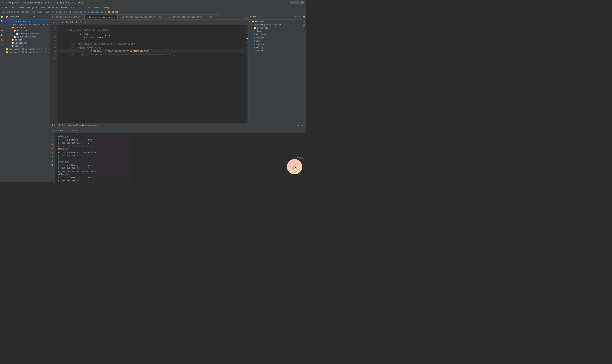  Describe the element at coordinates (186, 17) in the screenshot. I see `tab-autoconfig: ☕ IpAutoConfiguration.java ✕` at that location.